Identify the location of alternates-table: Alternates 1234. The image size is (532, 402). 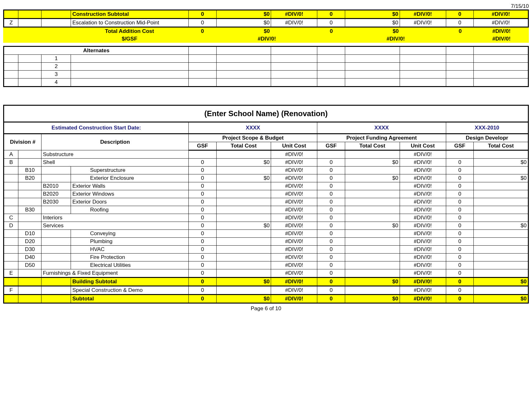
(266, 66).